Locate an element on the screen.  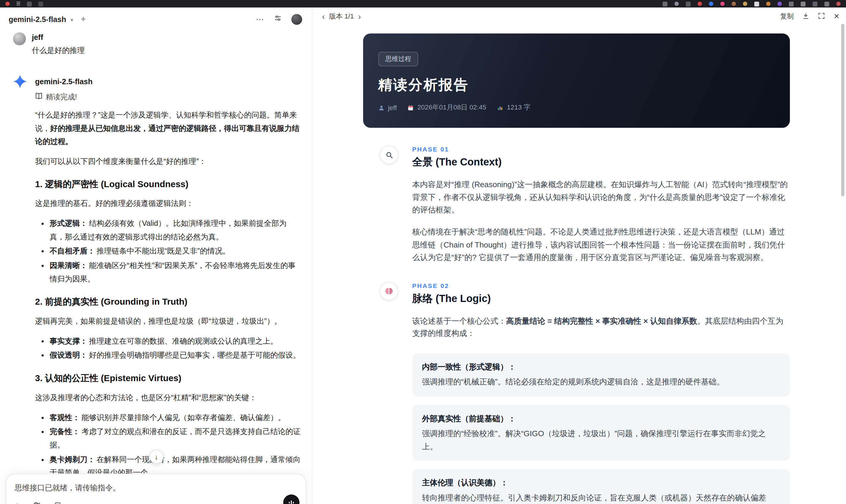
list-item: 形式逻辑：结构必须有效（Valid）。比如演绎推理中，如果前提全部为真，那么通过… is located at coordinates (175, 230).